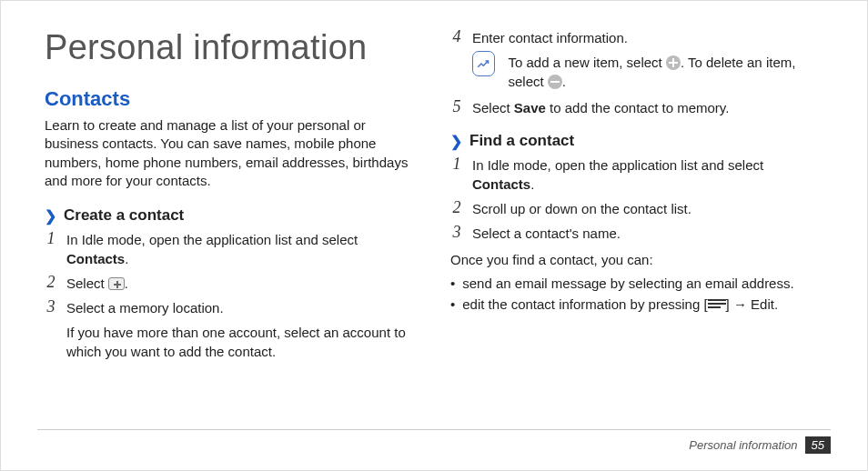 The height and width of the screenshot is (471, 868). Describe the element at coordinates (116, 284) in the screenshot. I see `add-button-icon` at that location.